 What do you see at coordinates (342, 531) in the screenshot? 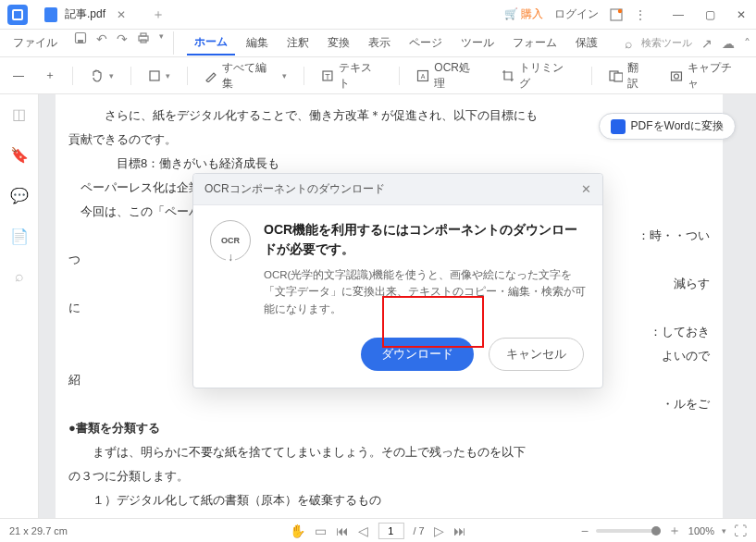
I see `first-page-icon: ⏮` at bounding box center [342, 531].